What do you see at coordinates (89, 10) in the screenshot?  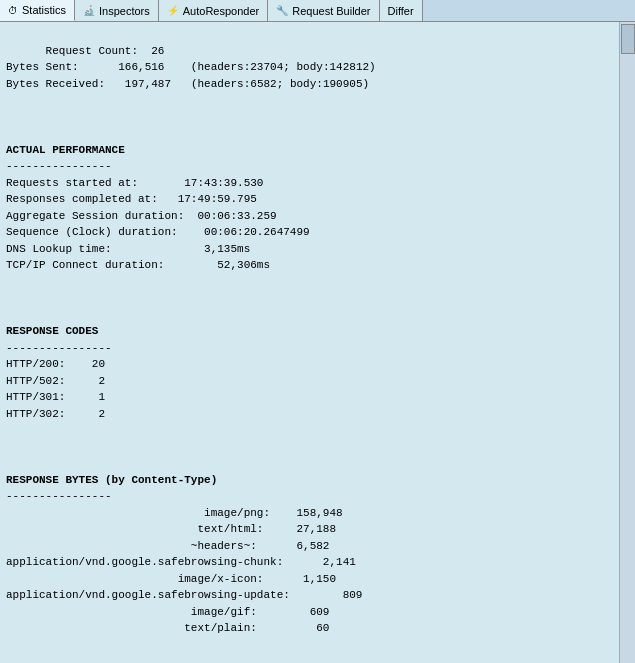 I see `inspectors-icon: 🔬` at bounding box center [89, 10].